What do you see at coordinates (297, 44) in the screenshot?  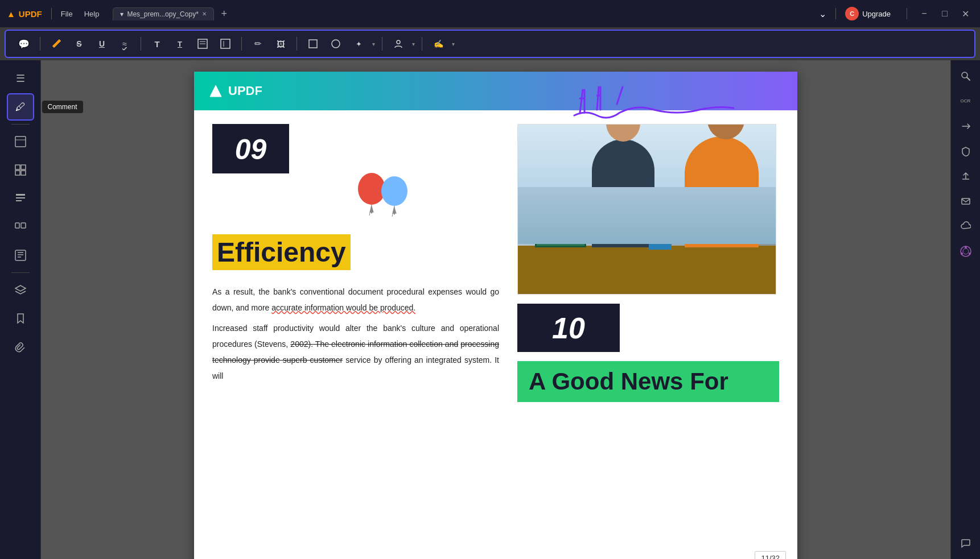 I see `toolbar-sep4` at bounding box center [297, 44].